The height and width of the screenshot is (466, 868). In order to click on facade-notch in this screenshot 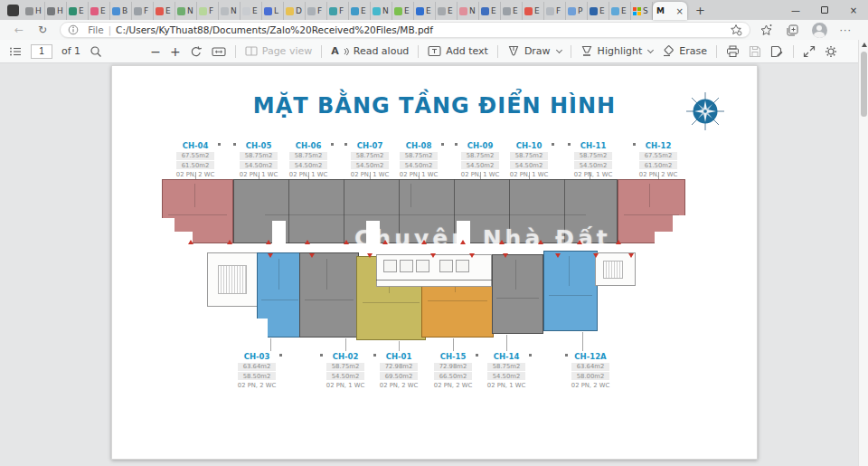, I will do `click(664, 238)`.